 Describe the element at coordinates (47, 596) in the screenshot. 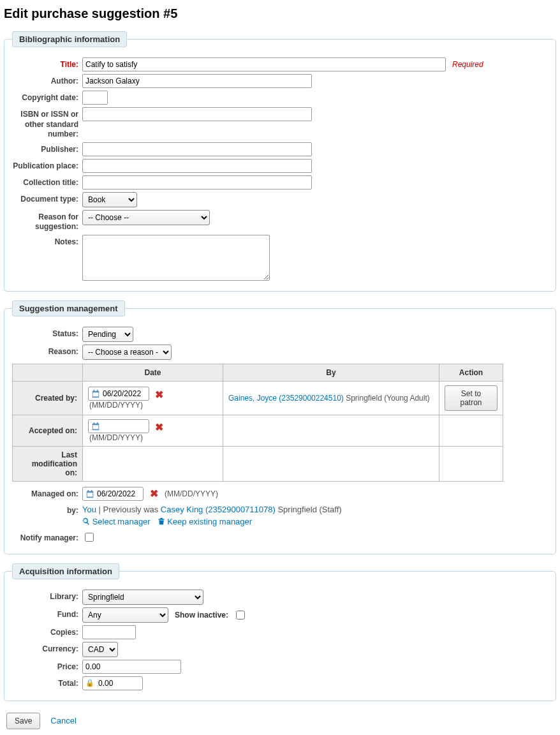

I see `library-label: Library:` at that location.